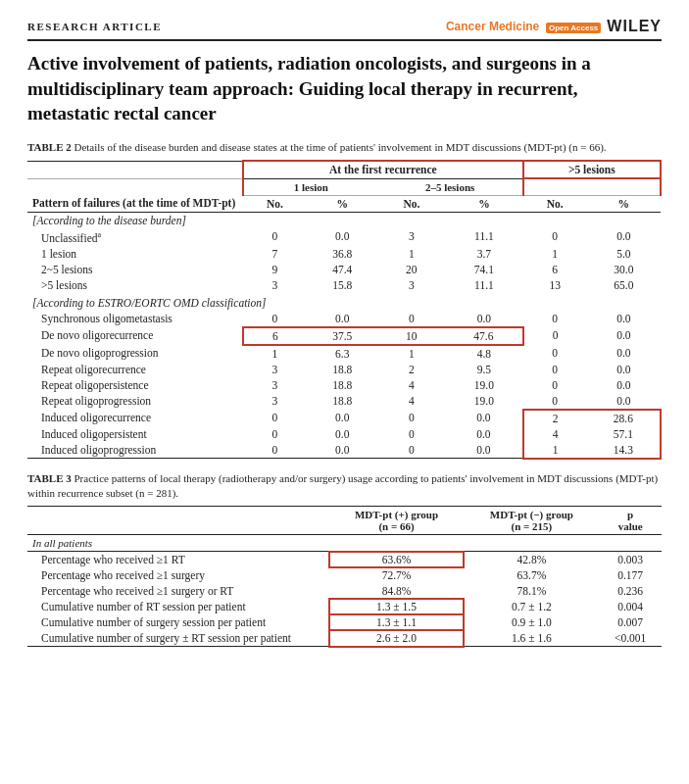  Describe the element at coordinates (555, 237) in the screenshot. I see `table2-c3-no: 0` at that location.